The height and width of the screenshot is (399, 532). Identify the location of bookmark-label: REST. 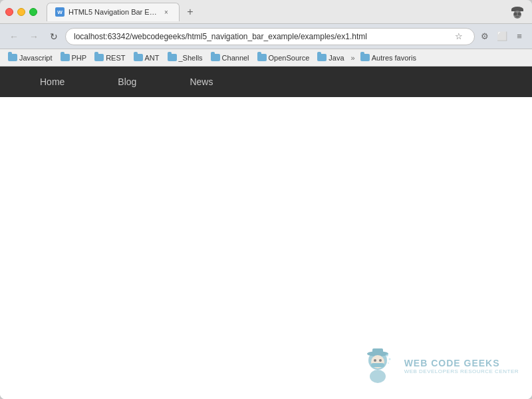
(116, 58).